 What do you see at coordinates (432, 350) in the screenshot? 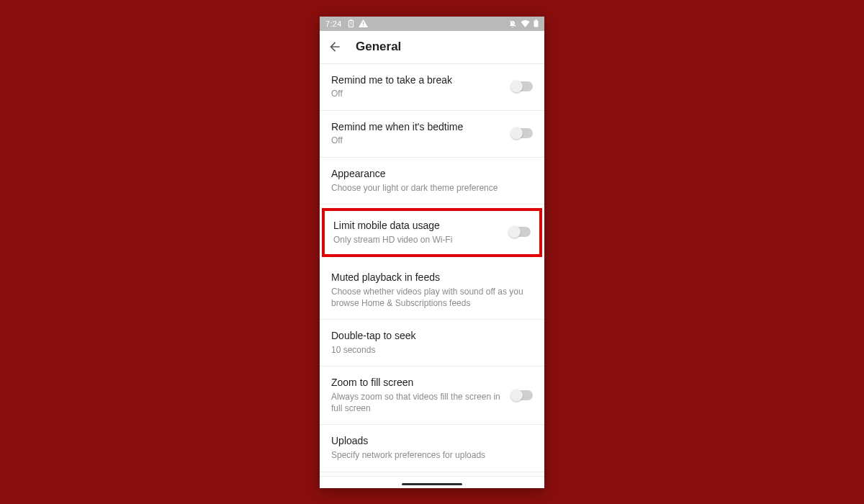
I see `row-subtitle: 10 seconds` at bounding box center [432, 350].